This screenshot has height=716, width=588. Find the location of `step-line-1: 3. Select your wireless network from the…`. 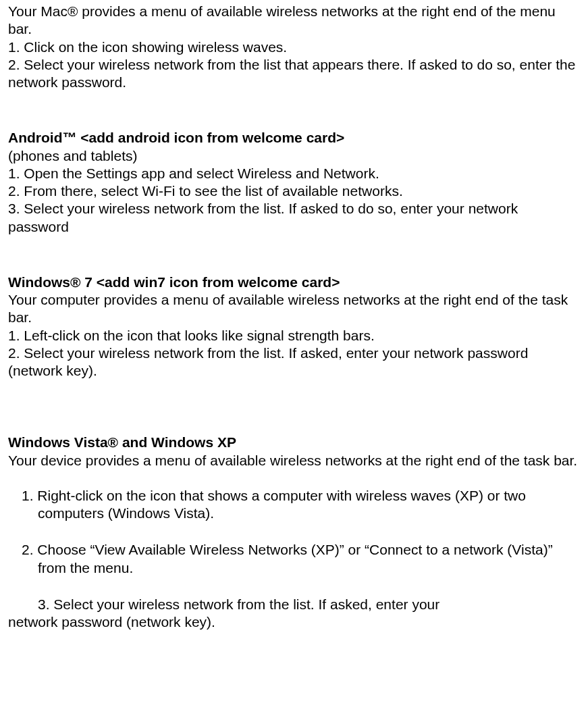

step-line-1: 3. Select your wireless network from the… is located at coordinates (224, 604).